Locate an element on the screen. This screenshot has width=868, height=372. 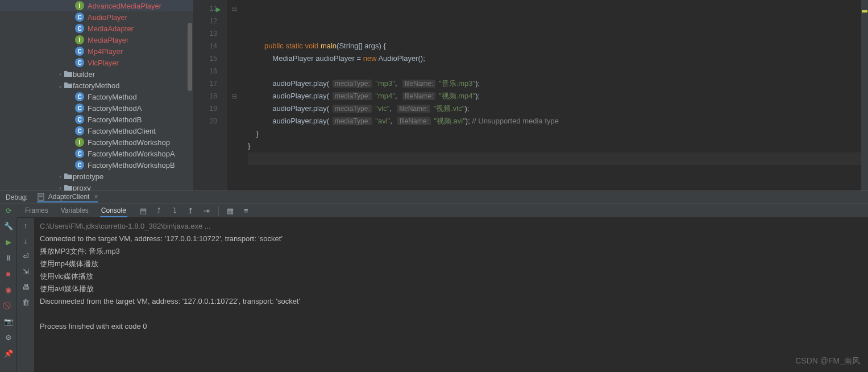
layout-icon: ▤ is located at coordinates (143, 211).